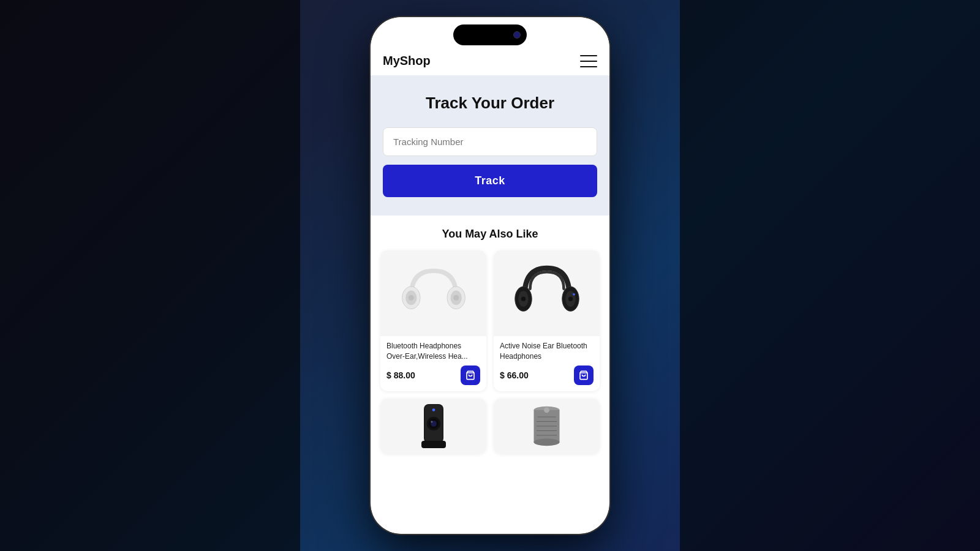 Image resolution: width=980 pixels, height=551 pixels. I want to click on product-name-2: Active Noise Ear Bluetooth Headphones, so click(546, 351).